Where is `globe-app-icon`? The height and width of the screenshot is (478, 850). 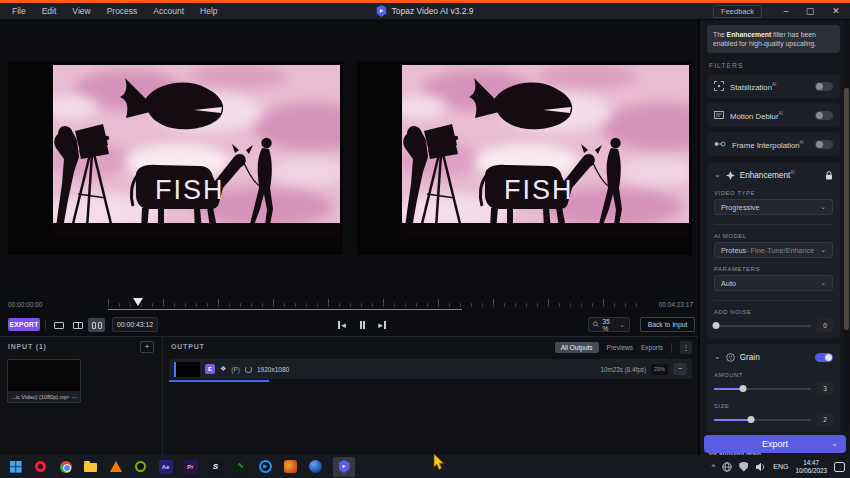
globe-app-icon is located at coordinates (316, 466).